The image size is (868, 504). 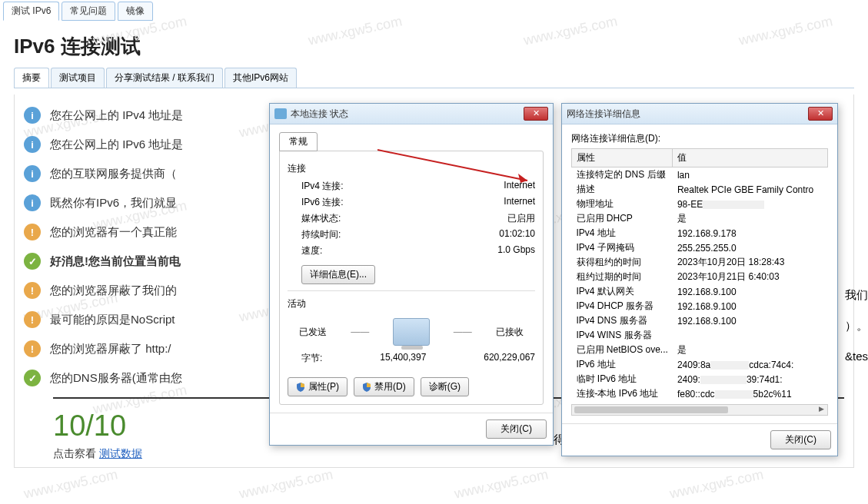 I want to click on ipv6-conn-label: IPv6 连接:, so click(x=323, y=203).